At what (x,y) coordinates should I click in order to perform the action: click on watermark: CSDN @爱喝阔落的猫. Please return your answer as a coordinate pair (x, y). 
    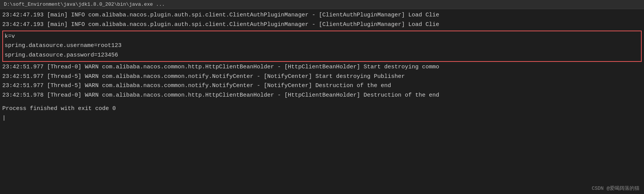
    Looking at the image, I should click on (615, 188).